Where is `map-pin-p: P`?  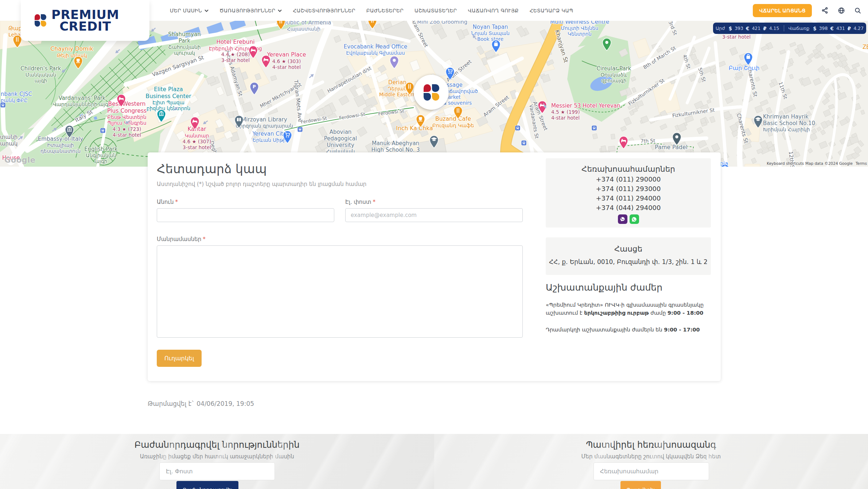 map-pin-p: P is located at coordinates (254, 89).